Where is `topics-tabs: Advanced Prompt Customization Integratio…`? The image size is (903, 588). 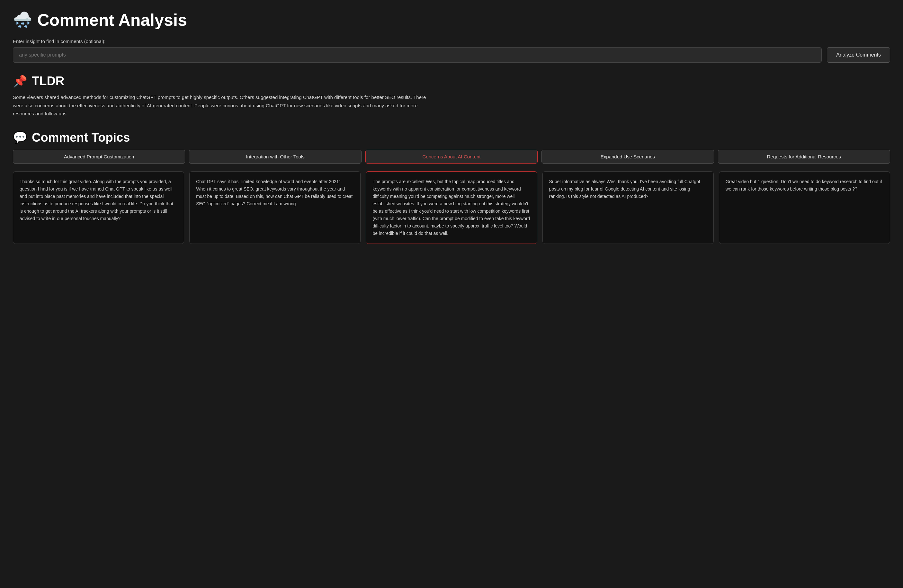
topics-tabs: Advanced Prompt Customization Integratio… is located at coordinates (452, 157).